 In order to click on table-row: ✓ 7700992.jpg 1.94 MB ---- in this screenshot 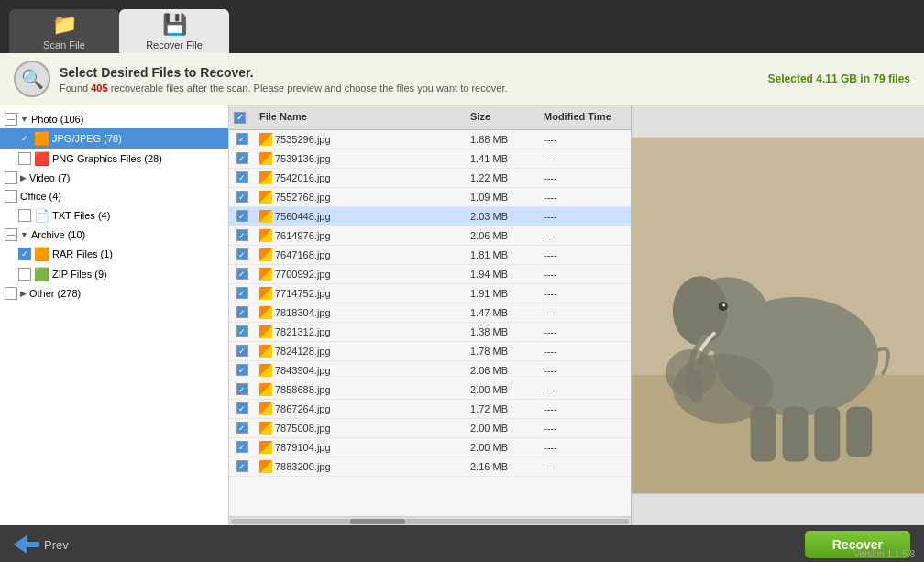, I will do `click(430, 275)`.